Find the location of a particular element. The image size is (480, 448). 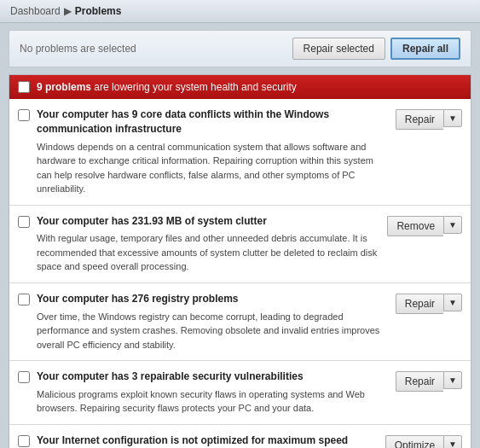

problem-title-1: Your computer has 231.93 MB of system cl… is located at coordinates (208, 222).